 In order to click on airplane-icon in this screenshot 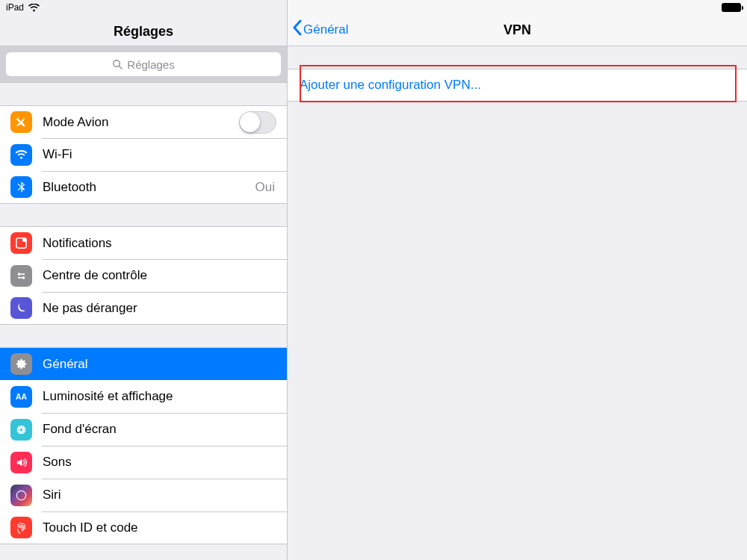, I will do `click(21, 122)`.